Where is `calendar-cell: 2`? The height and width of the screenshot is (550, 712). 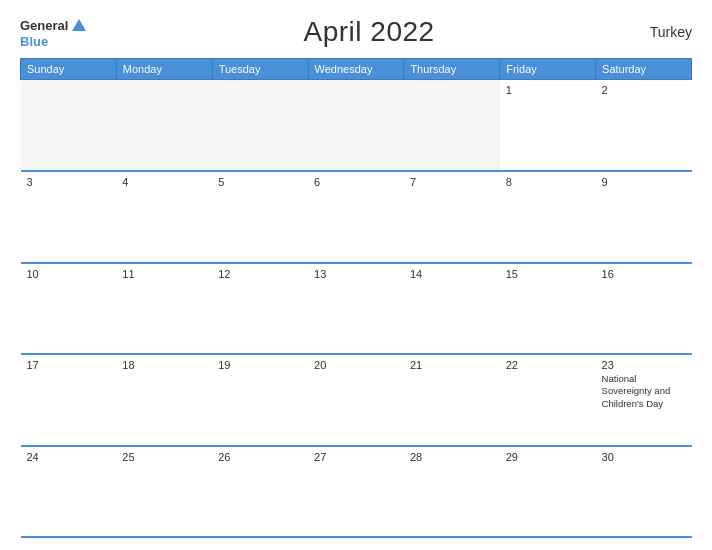 calendar-cell: 2 is located at coordinates (644, 126).